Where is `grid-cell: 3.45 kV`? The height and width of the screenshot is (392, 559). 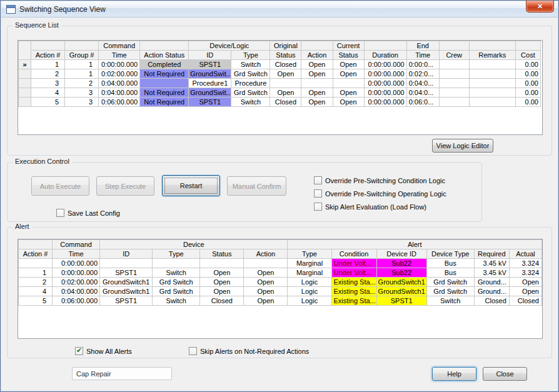 grid-cell: 3.45 kV is located at coordinates (491, 264).